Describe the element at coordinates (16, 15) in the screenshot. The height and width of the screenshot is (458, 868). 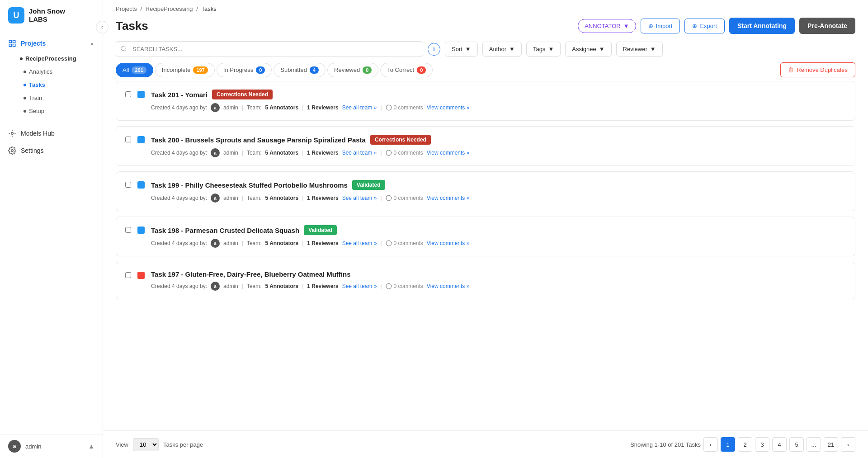
I see `logo-letter: U` at that location.